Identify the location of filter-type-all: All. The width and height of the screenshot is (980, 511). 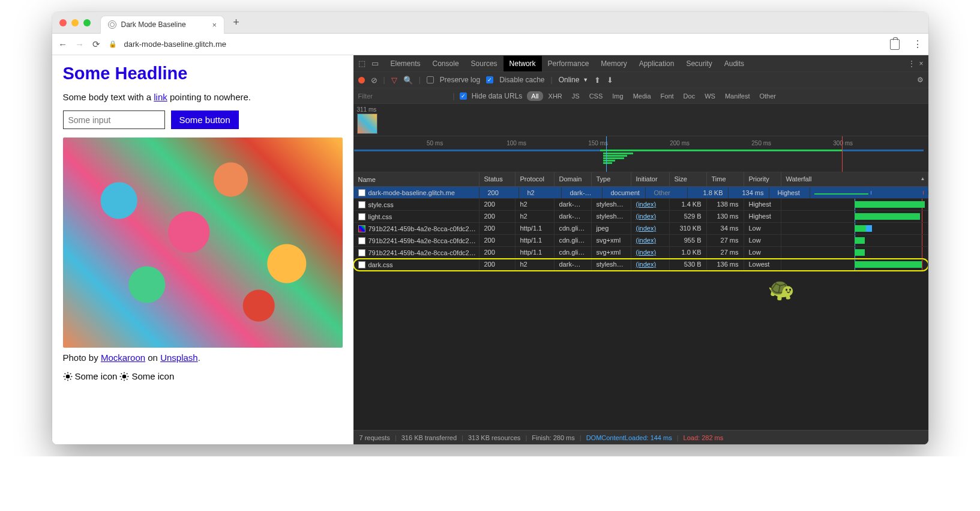
(535, 96).